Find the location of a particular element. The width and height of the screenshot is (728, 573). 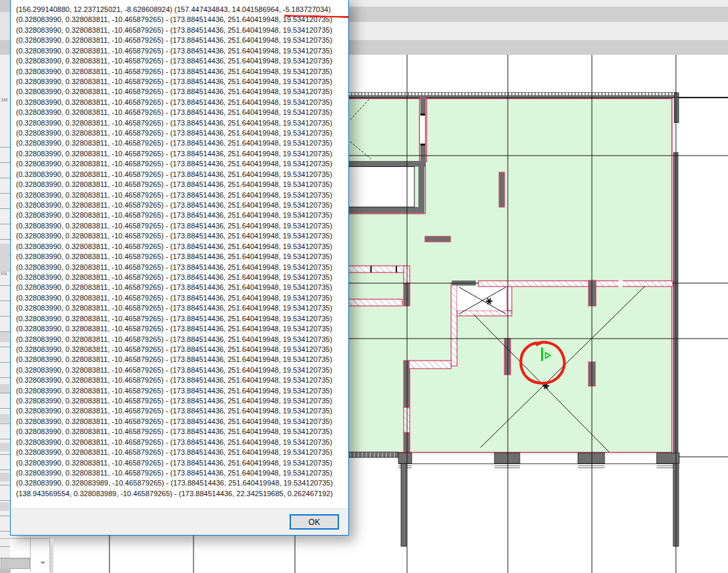

corner-box is located at coordinates (5, 570).